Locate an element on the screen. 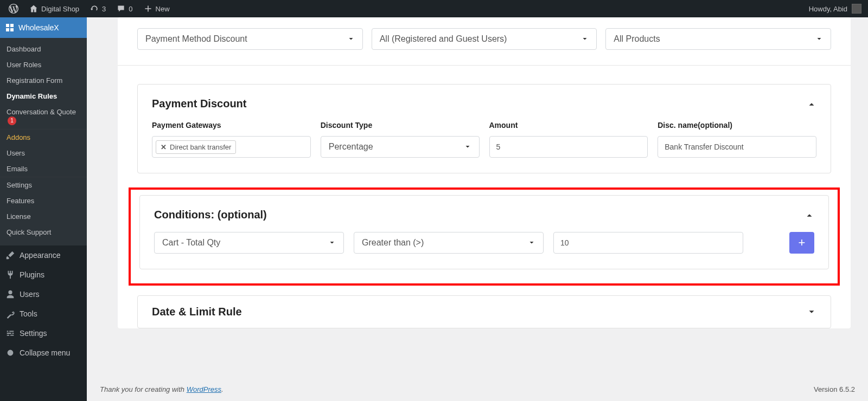 Image resolution: width=868 pixels, height=401 pixels. wordpress-link: WordPress is located at coordinates (204, 389).